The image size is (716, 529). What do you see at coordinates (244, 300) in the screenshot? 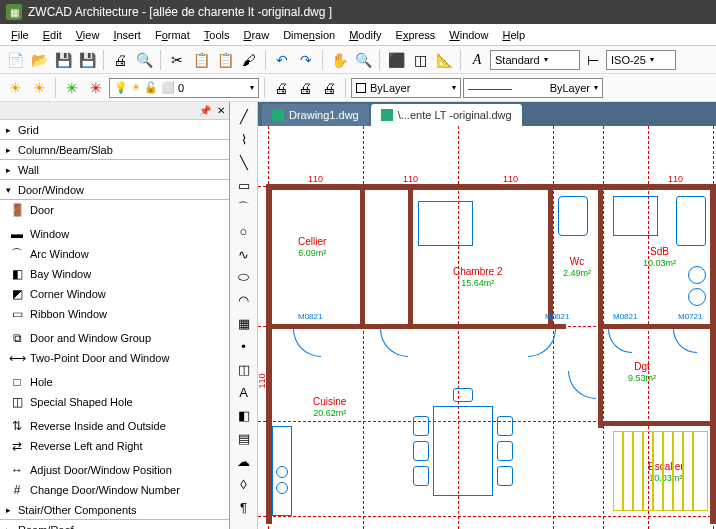
I see `ellipse-arc-icon: ◠` at bounding box center [244, 300].